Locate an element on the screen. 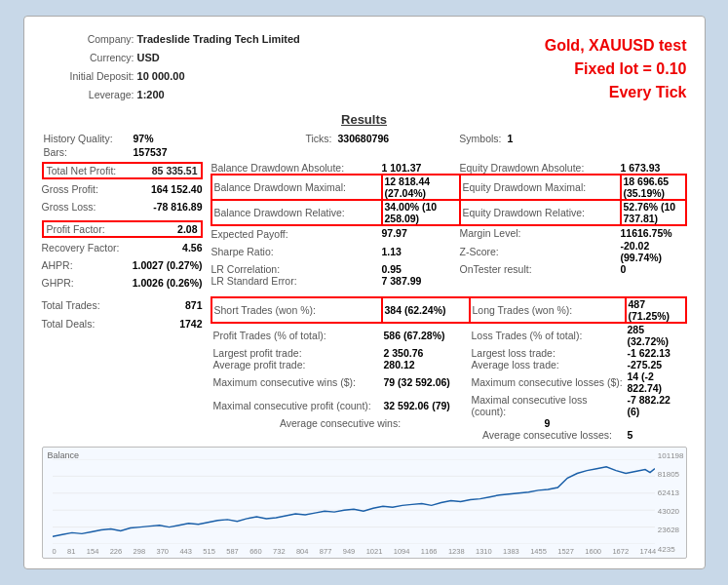  td-label: Total Deals: is located at coordinates (68, 324).